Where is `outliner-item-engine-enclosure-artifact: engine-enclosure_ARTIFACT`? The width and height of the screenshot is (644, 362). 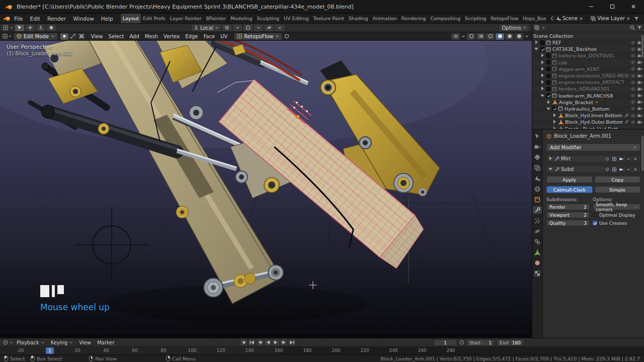
outliner-item-engine-enclosure-artifact: engine-enclosure_ARTIFACT is located at coordinates (588, 82).